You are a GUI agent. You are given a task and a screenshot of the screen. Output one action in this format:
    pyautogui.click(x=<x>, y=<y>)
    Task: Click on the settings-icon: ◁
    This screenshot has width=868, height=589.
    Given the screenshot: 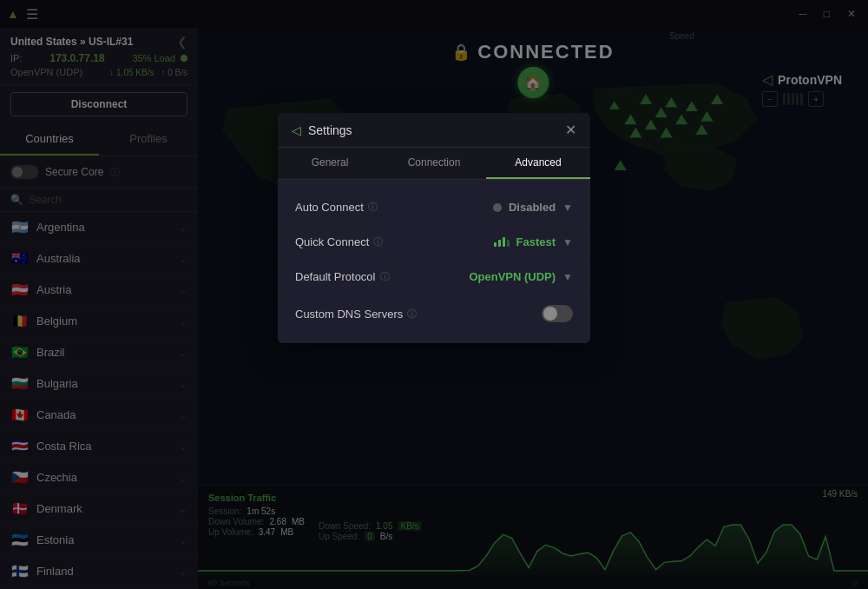 What is the action you would take?
    pyautogui.click(x=297, y=130)
    